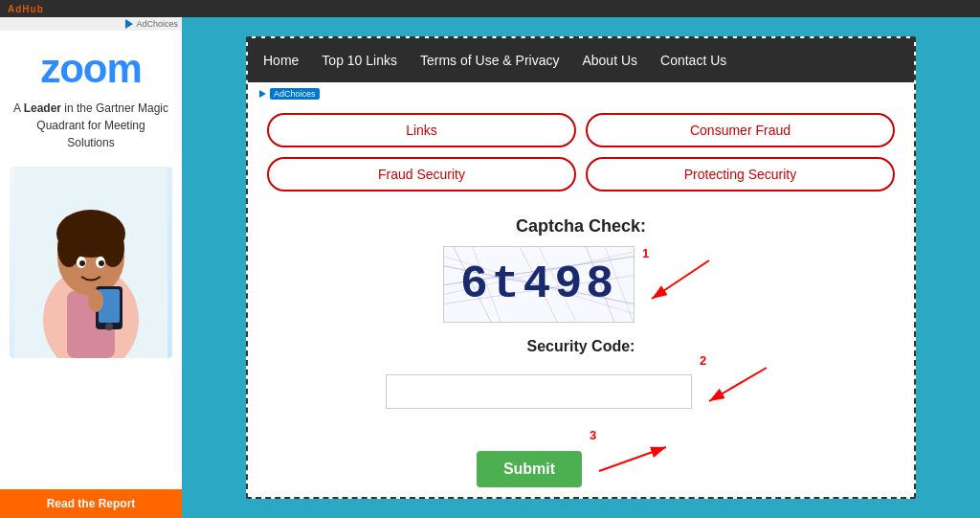  What do you see at coordinates (360, 60) in the screenshot?
I see `nav-top10: Top 10 Links` at bounding box center [360, 60].